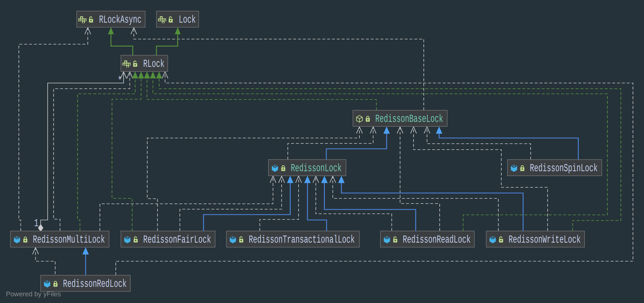 The width and height of the screenshot is (644, 303). Describe the element at coordinates (187, 20) in the screenshot. I see `svg-text: Lock` at that location.